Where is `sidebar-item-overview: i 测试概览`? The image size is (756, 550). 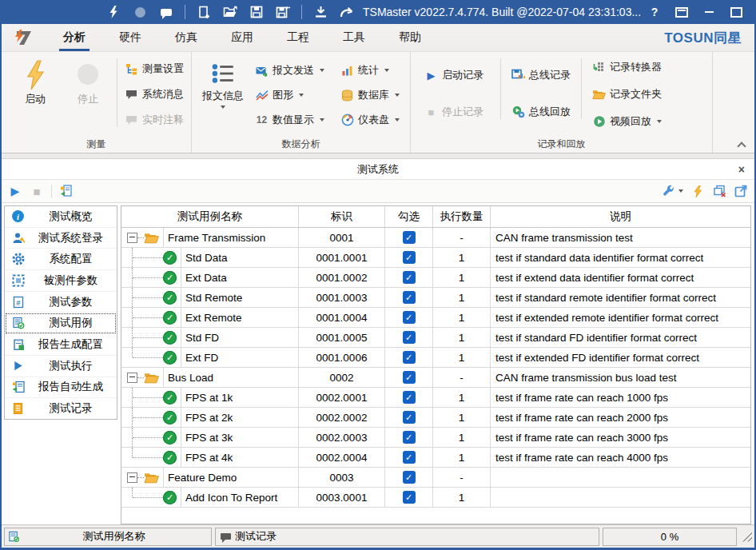
sidebar-item-overview: i 测试概览 is located at coordinates (61, 217).